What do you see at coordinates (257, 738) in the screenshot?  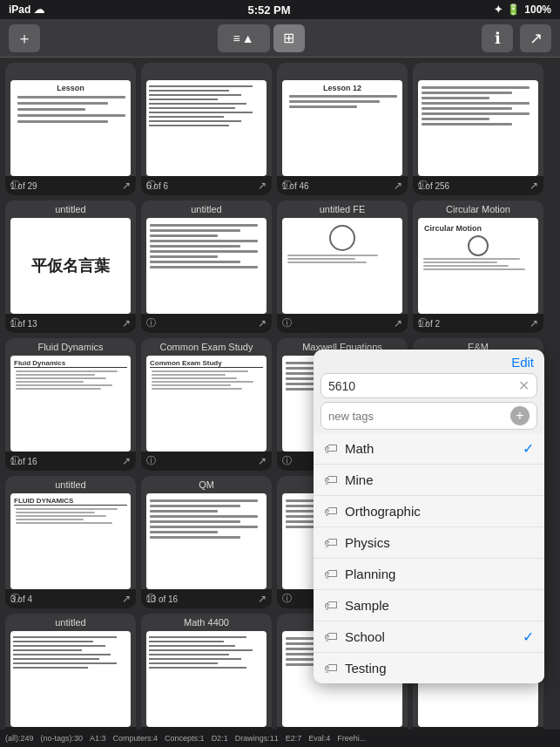 I see `bottom-bar-item: Drawings:11` at bounding box center [257, 738].